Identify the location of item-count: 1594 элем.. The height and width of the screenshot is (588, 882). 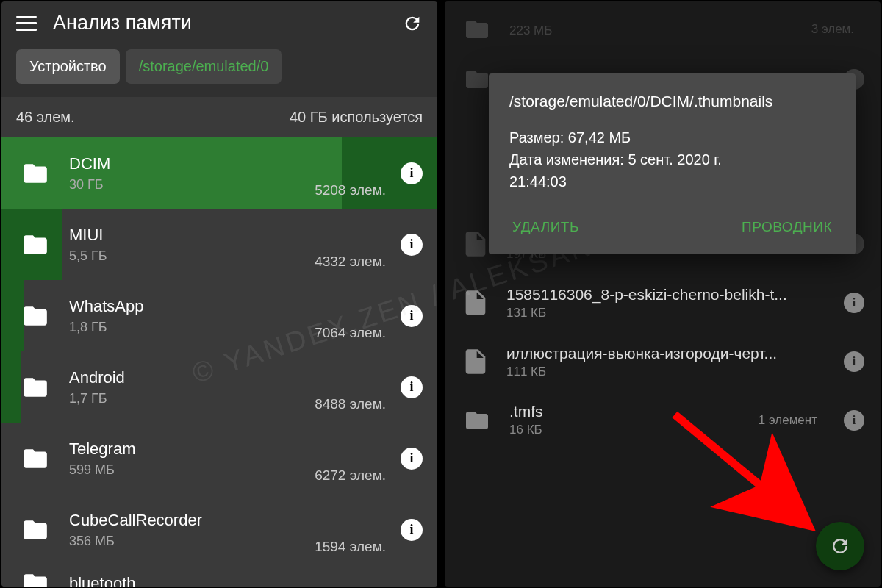
(350, 547).